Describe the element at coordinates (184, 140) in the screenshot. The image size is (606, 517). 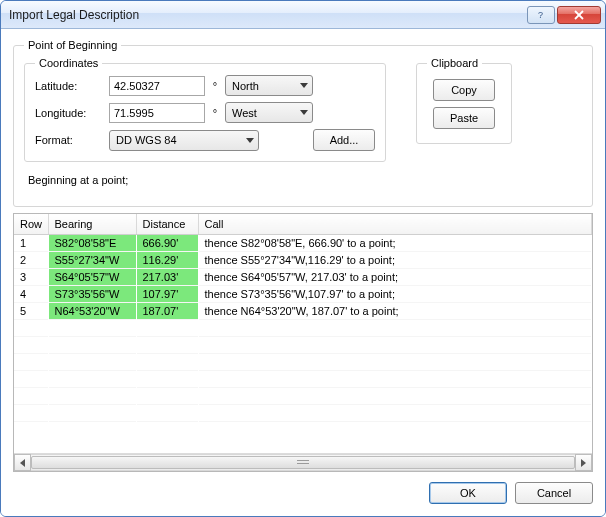
I see `format-select: DD WGS 84` at that location.